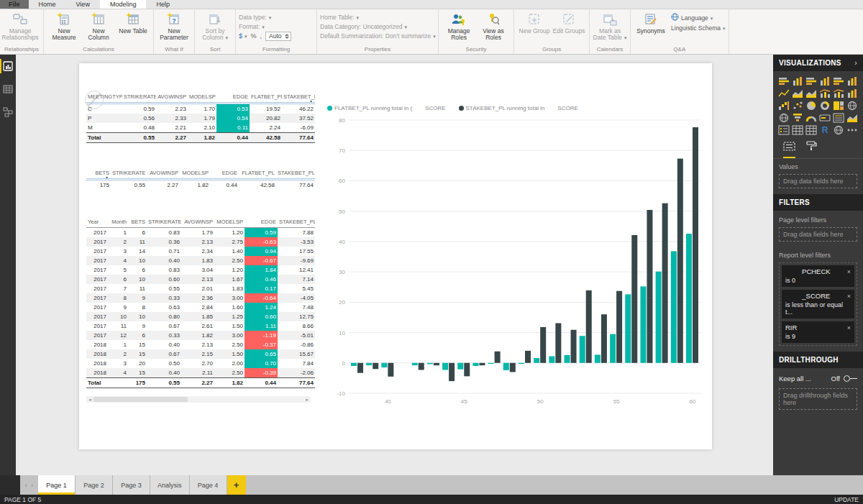 The height and width of the screenshot is (504, 863). What do you see at coordinates (118, 373) in the screenshot?
I see `table-cell: 4` at bounding box center [118, 373].